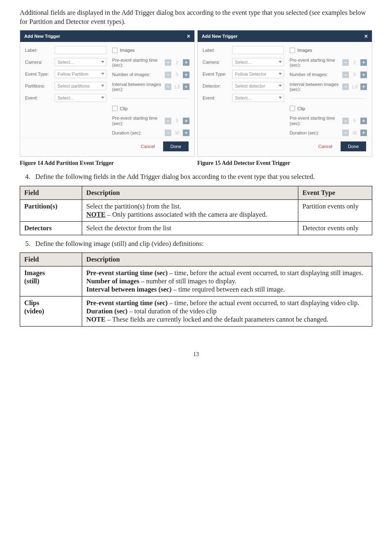  What do you see at coordinates (335, 192) in the screenshot?
I see `table-header: Event Type` at bounding box center [335, 192].